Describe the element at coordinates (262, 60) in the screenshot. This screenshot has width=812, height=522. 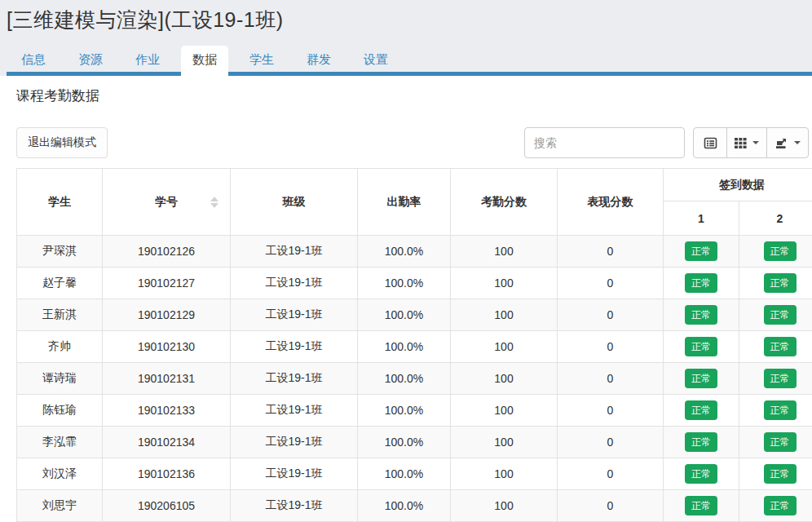
I see `tab-students: 学生` at that location.